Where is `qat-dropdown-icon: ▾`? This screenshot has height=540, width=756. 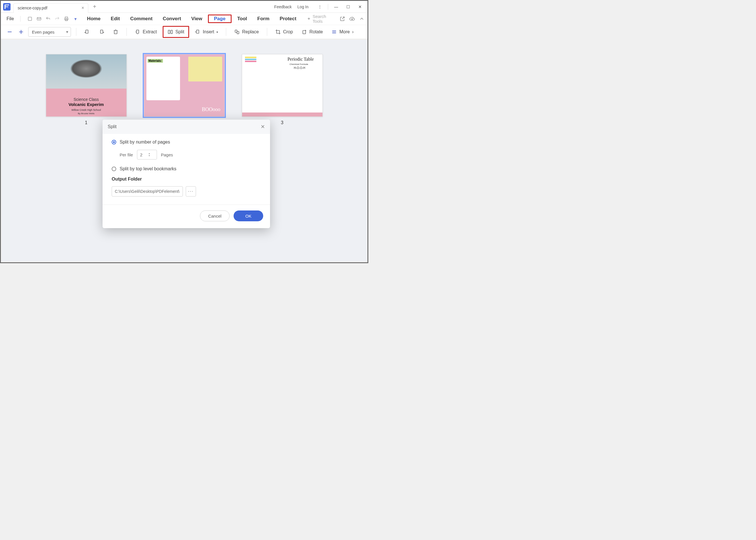 qat-dropdown-icon: ▾ is located at coordinates (76, 19).